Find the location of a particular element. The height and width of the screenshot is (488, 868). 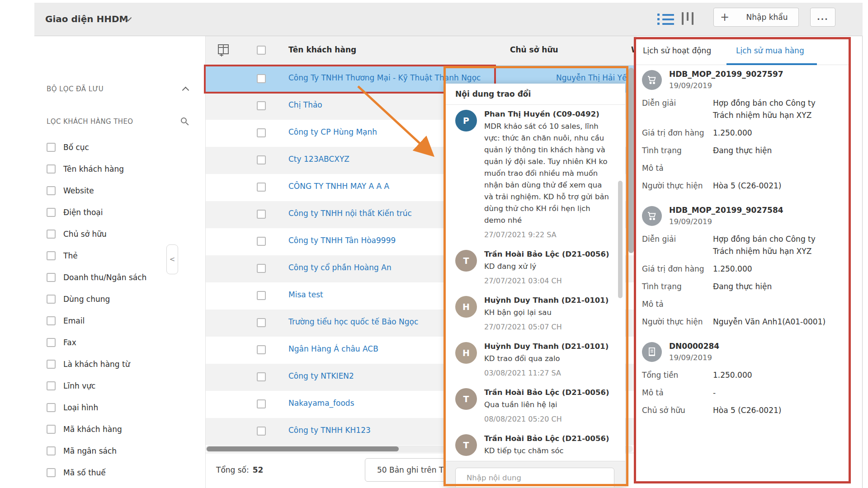

filter-item: Loại hình is located at coordinates (120, 408).